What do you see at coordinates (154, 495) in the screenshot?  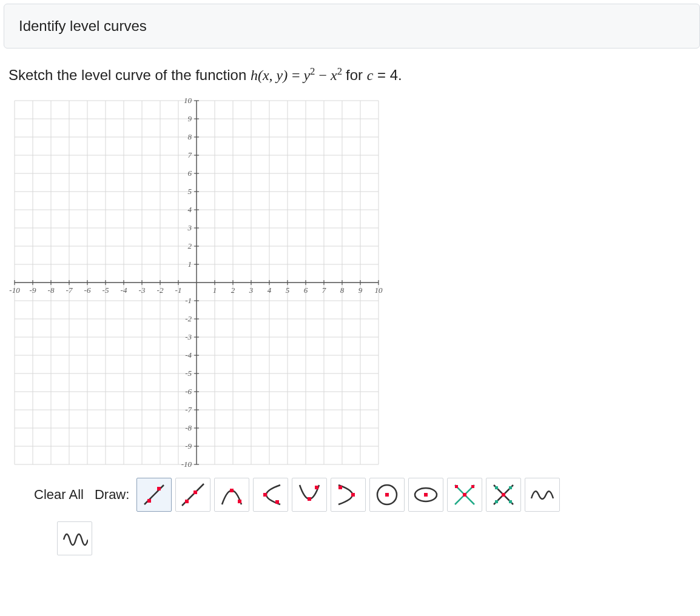 I see `tool-line-segment-dots` at bounding box center [154, 495].